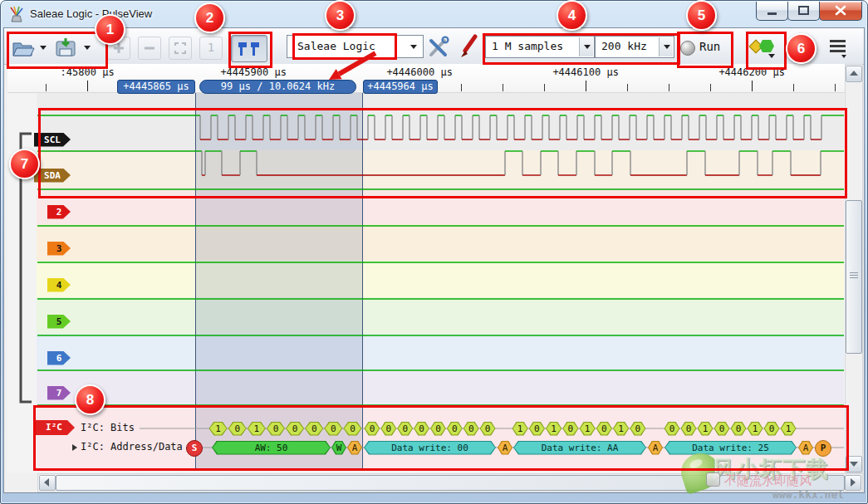  I want to click on minimize-button, so click(772, 12).